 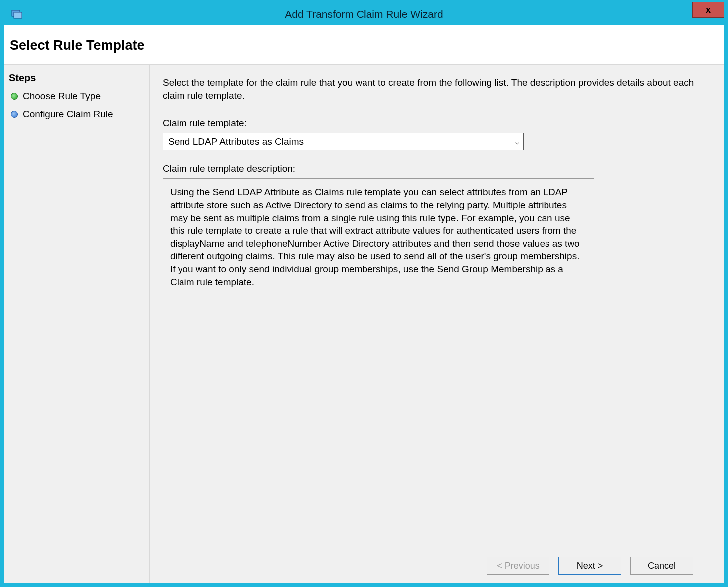 What do you see at coordinates (77, 79) in the screenshot?
I see `steps-heading: Steps` at bounding box center [77, 79].